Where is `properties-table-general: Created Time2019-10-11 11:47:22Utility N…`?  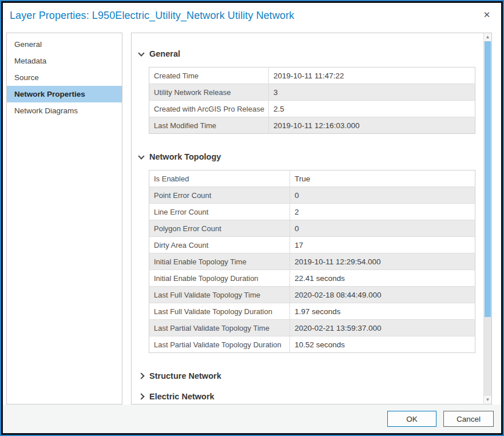
properties-table-general: Created Time2019-10-11 11:47:22Utility N… is located at coordinates (312, 101).